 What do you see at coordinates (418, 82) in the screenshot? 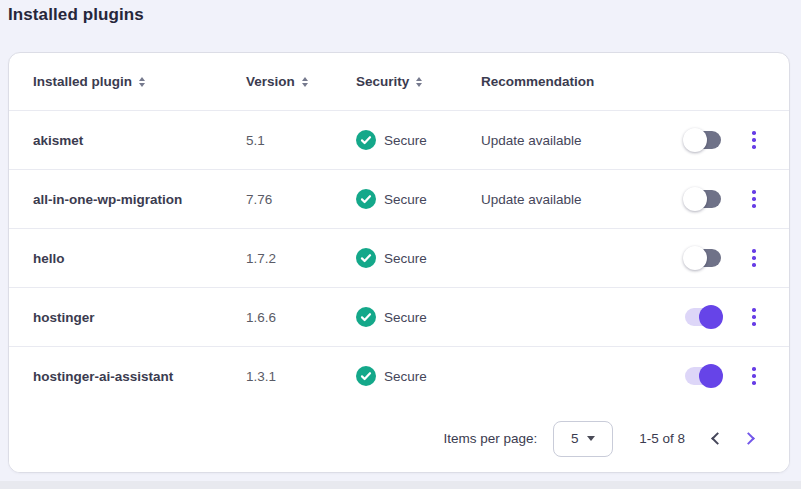
I see `column-header-security: Security` at bounding box center [418, 82].